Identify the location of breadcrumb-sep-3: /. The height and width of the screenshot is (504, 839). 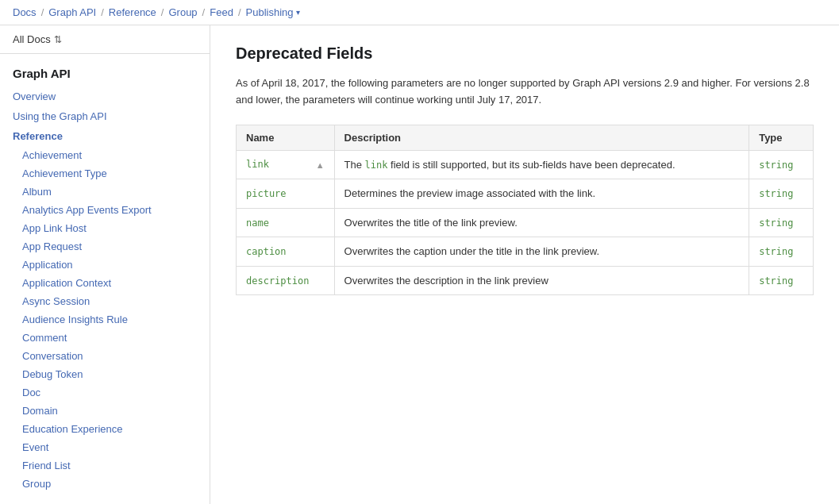
(163, 13).